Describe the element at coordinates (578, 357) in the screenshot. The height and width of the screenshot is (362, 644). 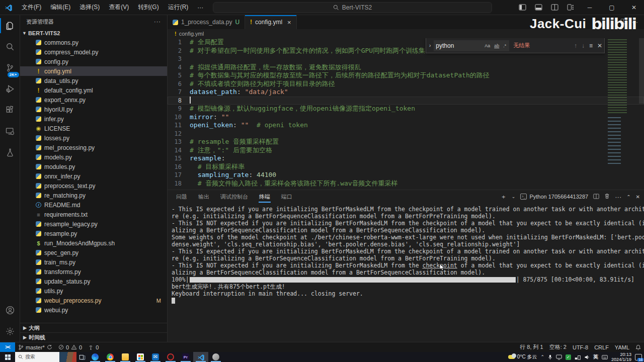
I see `network-icon` at that location.